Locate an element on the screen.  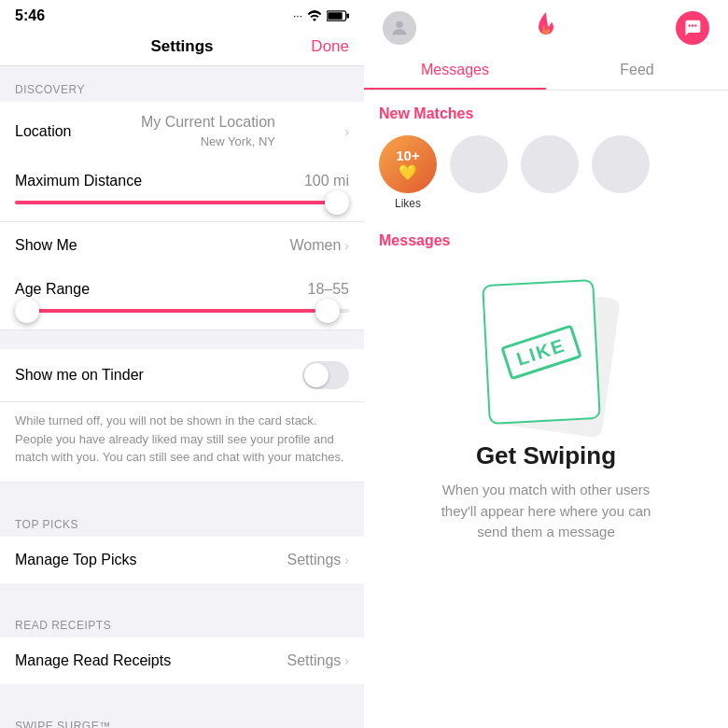
show-on-tinder-toggle is located at coordinates (326, 375).